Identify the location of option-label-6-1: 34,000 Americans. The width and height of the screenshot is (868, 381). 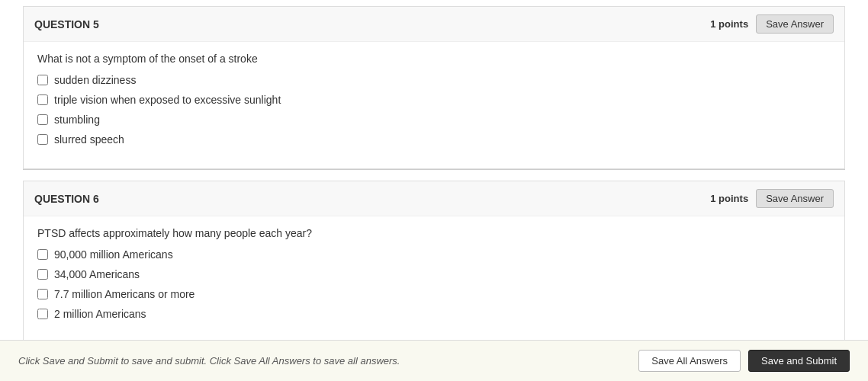
(97, 274).